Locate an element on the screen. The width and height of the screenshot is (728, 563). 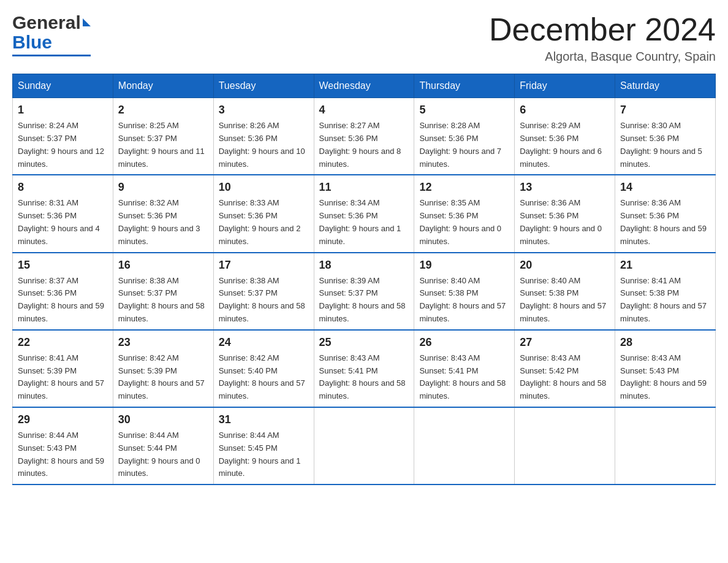
day-number: 15 is located at coordinates (63, 265).